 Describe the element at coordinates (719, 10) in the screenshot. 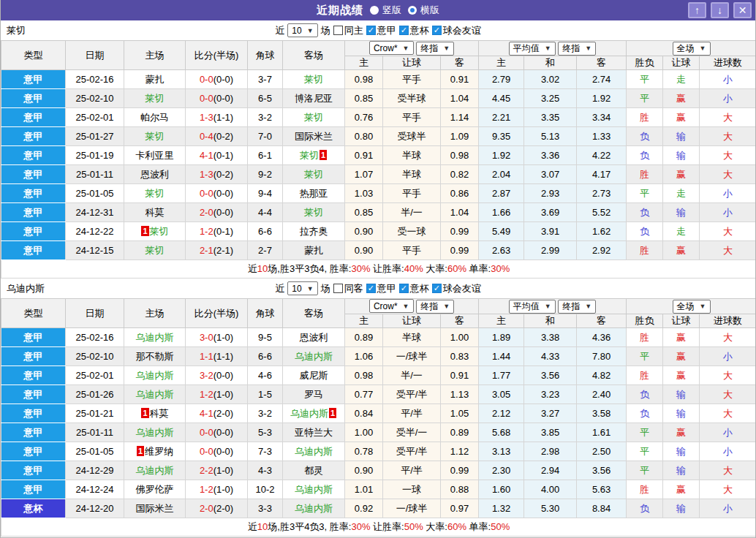

I see `down-arrow-icon: ↓` at that location.